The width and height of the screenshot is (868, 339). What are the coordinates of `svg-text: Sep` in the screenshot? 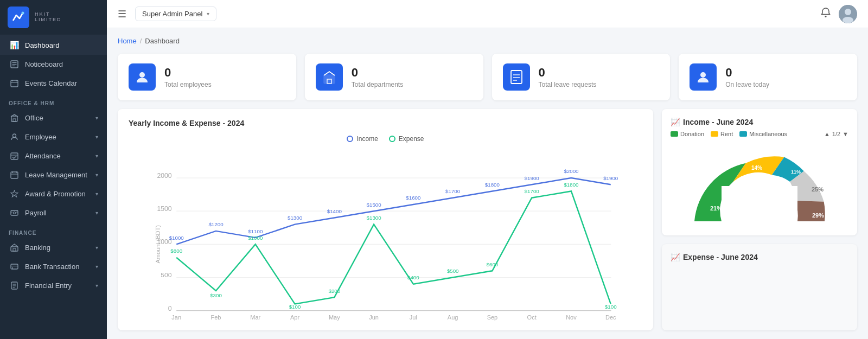 It's located at (493, 317).